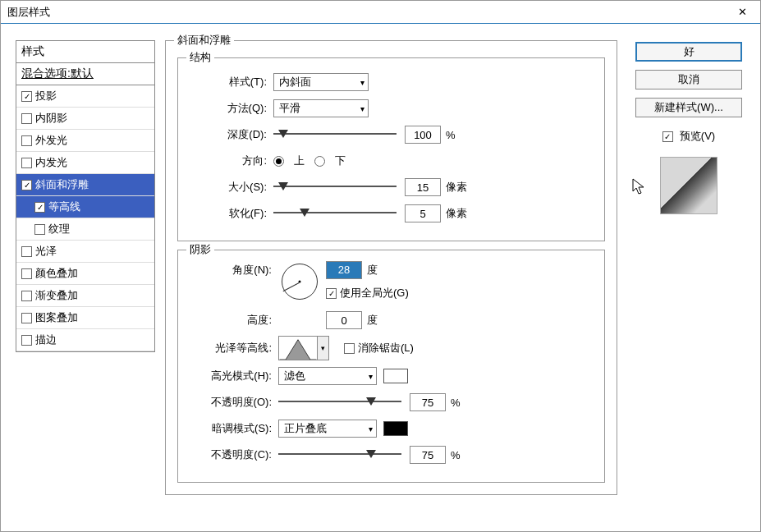 This screenshot has height=532, width=761. Describe the element at coordinates (423, 135) in the screenshot. I see `depth-input` at that location.